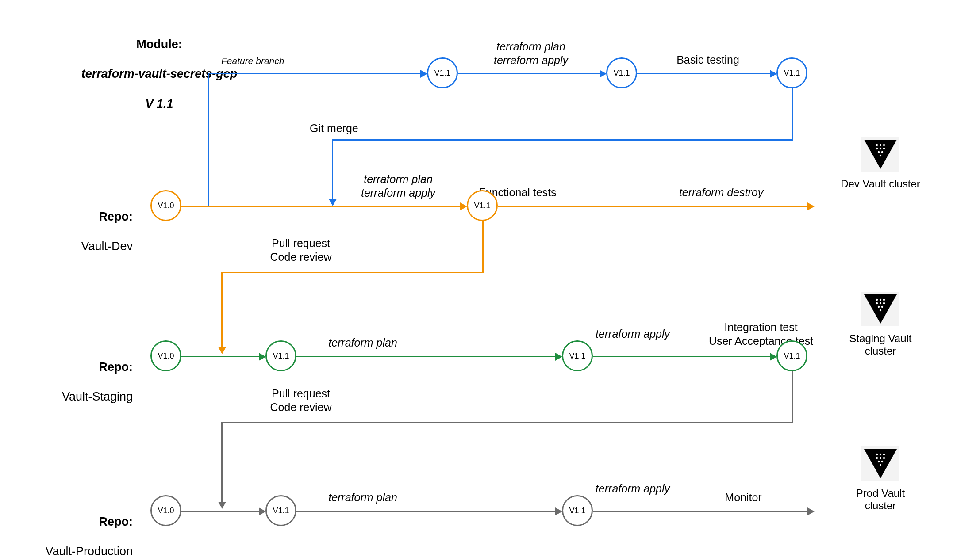 The image size is (980, 557). I want to click on node-staging-v11-a-label: V1.1, so click(281, 356).